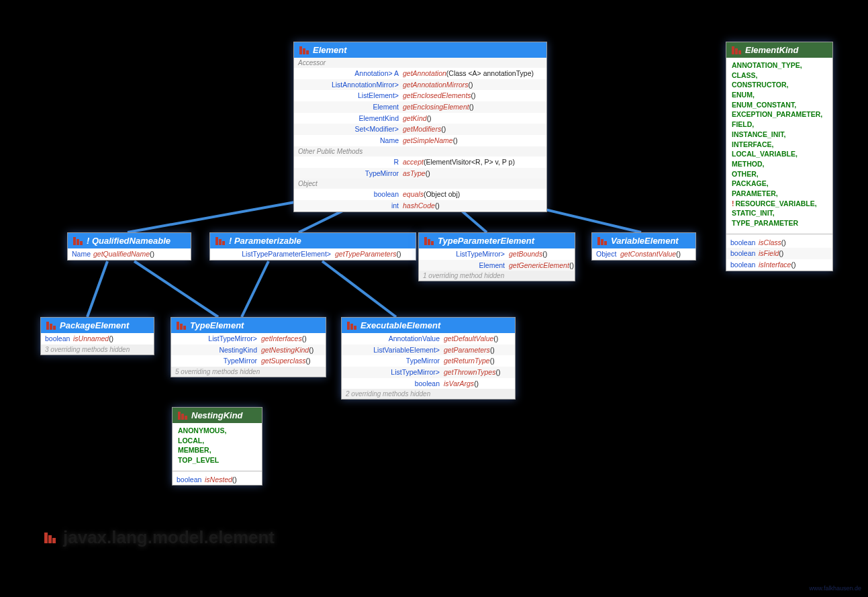 Image resolution: width=868 pixels, height=597 pixels. I want to click on method-row: ListTypeMirror>getThrownTypes (), so click(428, 372).